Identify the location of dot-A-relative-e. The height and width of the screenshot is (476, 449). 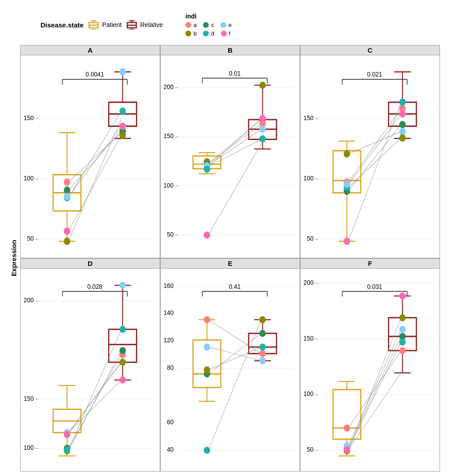
(122, 72).